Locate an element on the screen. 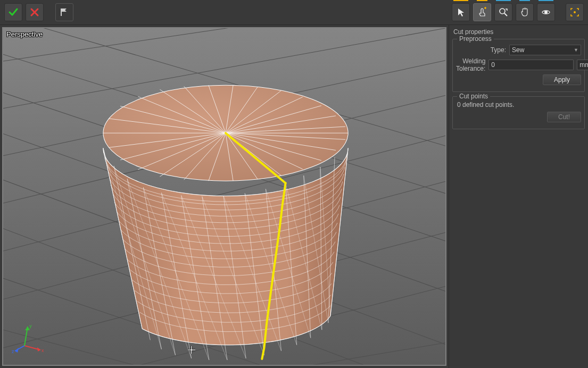 This screenshot has height=368, width=588. flag-icon is located at coordinates (64, 12).